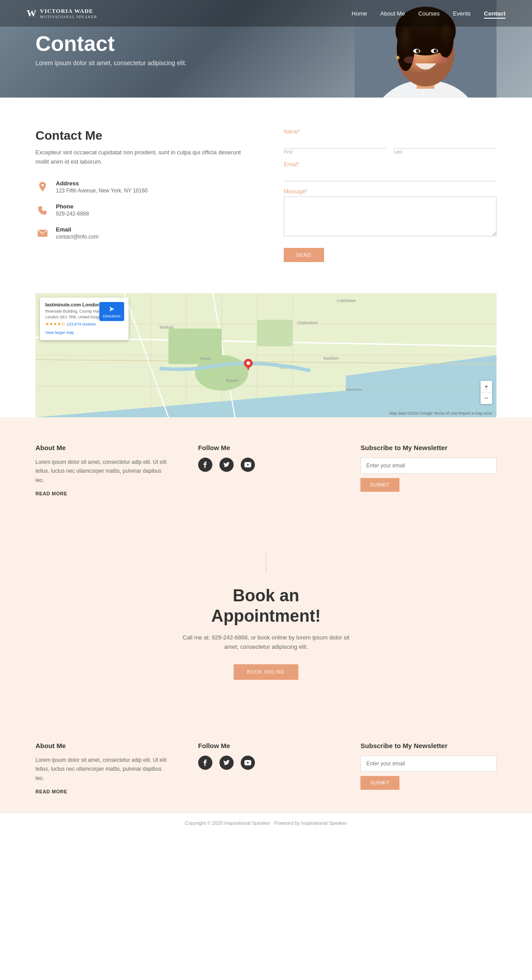 The width and height of the screenshot is (532, 980). I want to click on contact-title: Contact Me, so click(142, 136).